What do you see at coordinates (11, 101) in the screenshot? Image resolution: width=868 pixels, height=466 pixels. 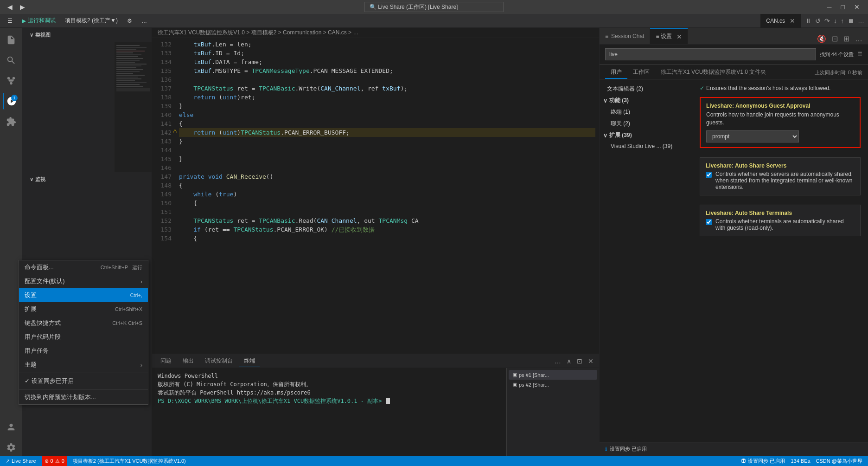 I see `activity-run-debug: 1` at bounding box center [11, 101].